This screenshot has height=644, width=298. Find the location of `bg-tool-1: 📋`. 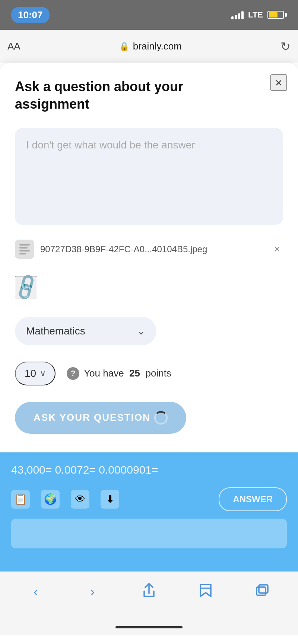

bg-tool-1: 📋 is located at coordinates (20, 499).